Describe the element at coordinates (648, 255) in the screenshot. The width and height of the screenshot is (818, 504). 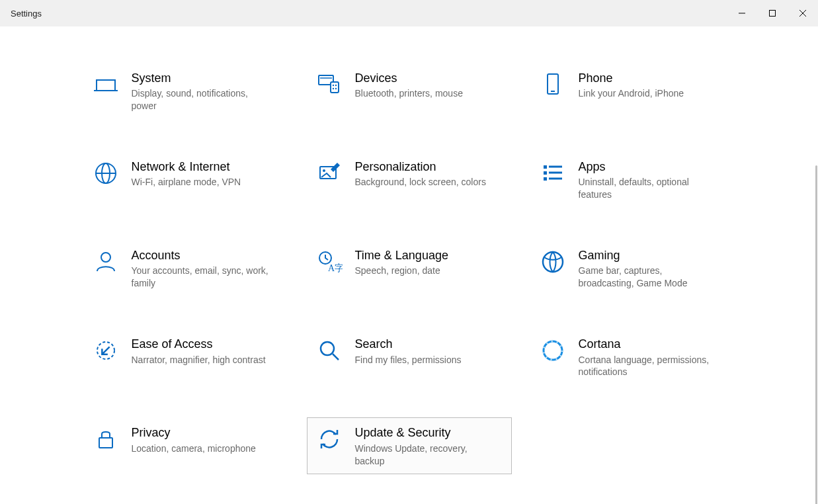
I see `tile-title: Gaming` at that location.